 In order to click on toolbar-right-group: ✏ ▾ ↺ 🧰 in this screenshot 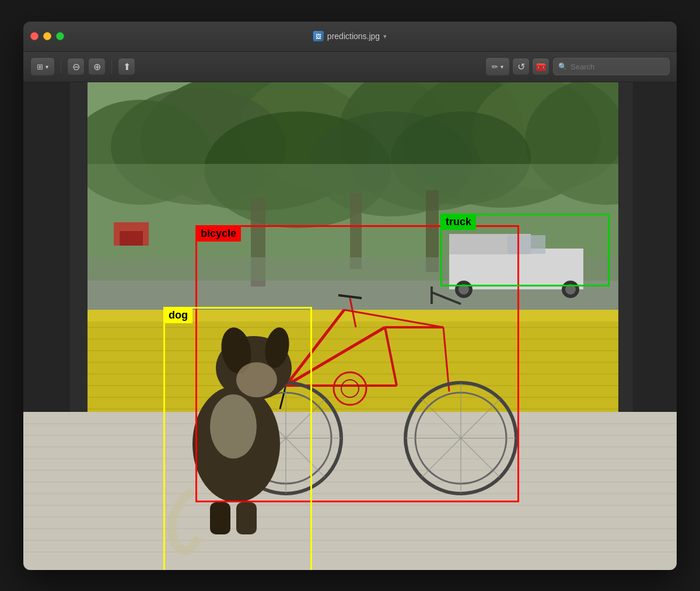, I will do `click(517, 67)`.